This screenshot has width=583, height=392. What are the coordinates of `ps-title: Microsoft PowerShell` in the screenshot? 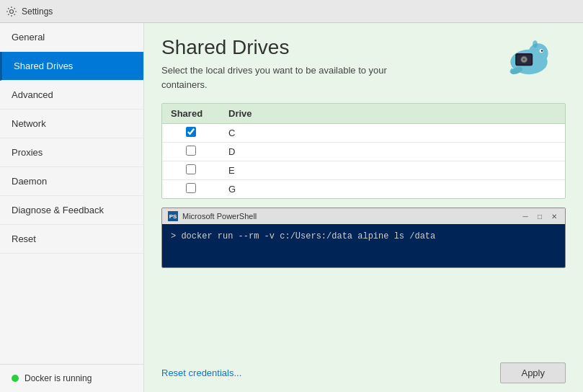 It's located at (219, 216).